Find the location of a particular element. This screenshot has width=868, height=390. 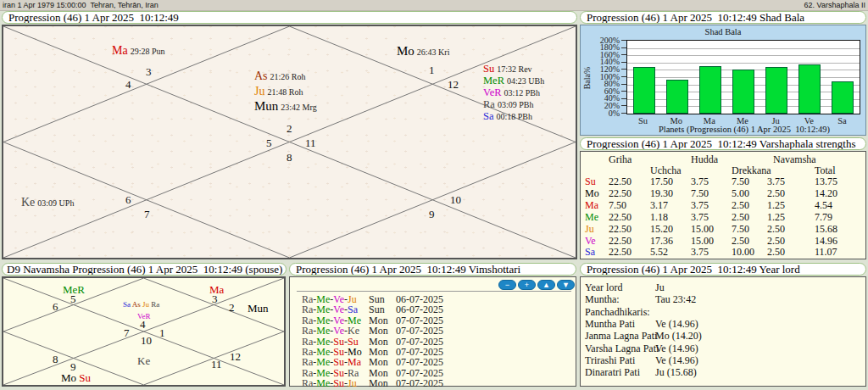

planet-label: Ke is located at coordinates (144, 360).